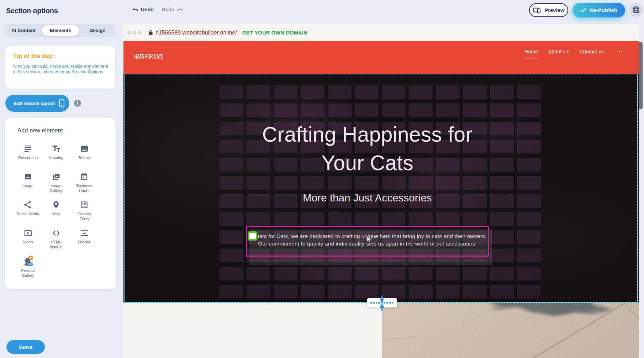 The height and width of the screenshot is (358, 644). I want to click on product-gallery-icon, so click(28, 261).